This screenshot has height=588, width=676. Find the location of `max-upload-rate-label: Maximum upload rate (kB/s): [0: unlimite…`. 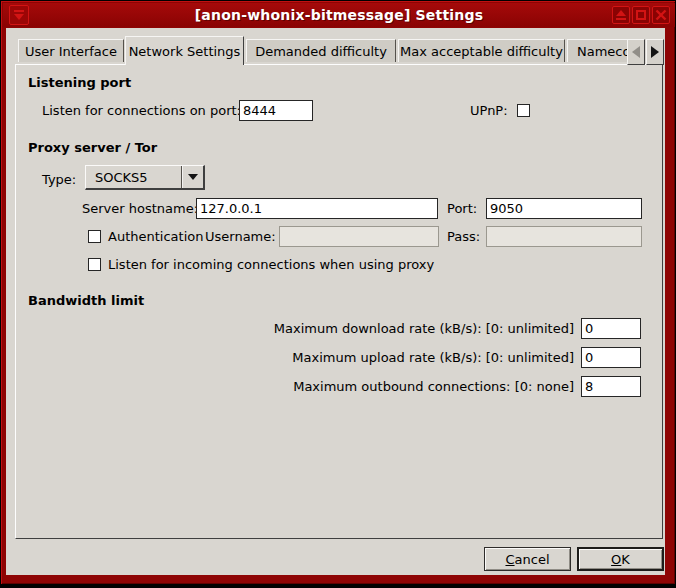

max-upload-rate-label: Maximum upload rate (kB/s): [0: unlimite… is located at coordinates (433, 358).